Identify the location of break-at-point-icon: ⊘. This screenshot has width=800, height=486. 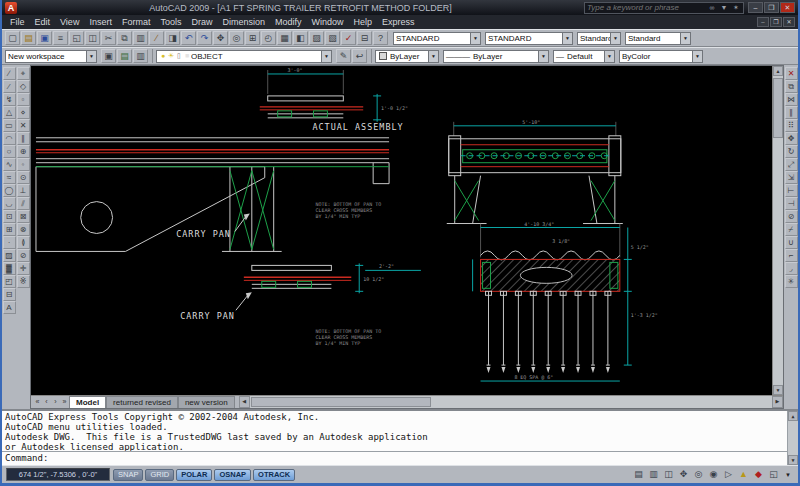
(792, 216).